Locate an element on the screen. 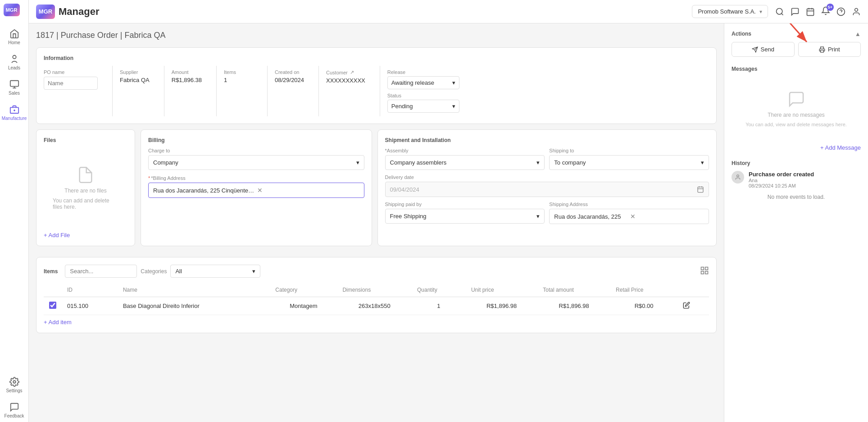 The image size is (868, 422). table-col-checkbox is located at coordinates (53, 290).